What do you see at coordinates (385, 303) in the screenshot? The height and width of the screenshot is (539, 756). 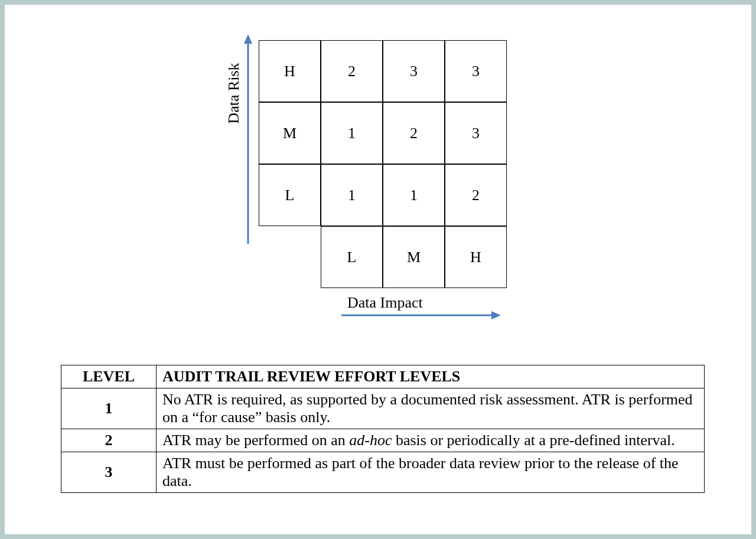 I see `x-axis-label: Data Impact` at bounding box center [385, 303].